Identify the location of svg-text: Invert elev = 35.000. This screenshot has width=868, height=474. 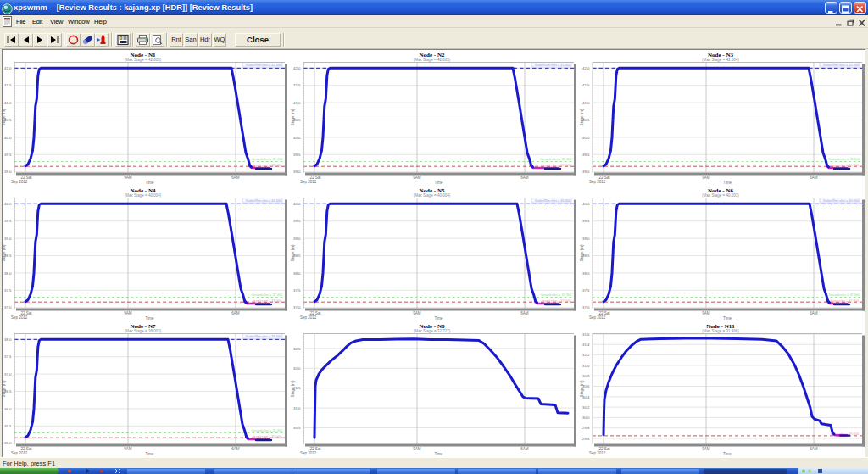
(268, 437).